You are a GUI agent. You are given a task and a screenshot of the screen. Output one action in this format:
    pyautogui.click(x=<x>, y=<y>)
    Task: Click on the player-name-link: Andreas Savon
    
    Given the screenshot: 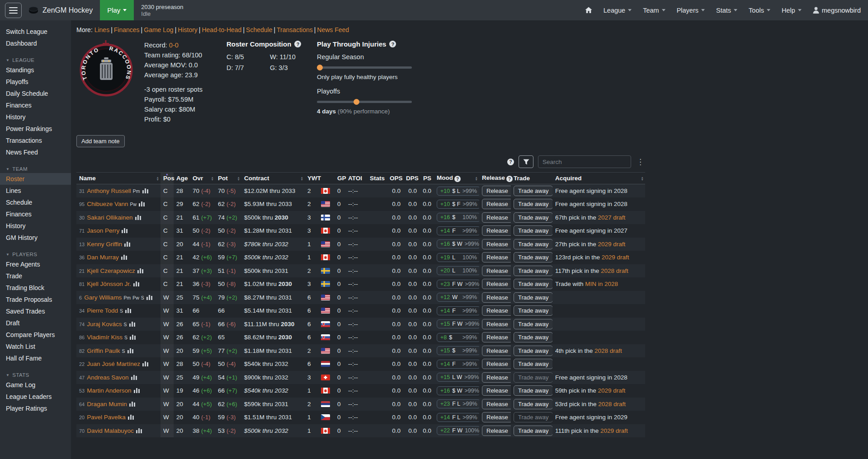 What is the action you would take?
    pyautogui.click(x=108, y=378)
    